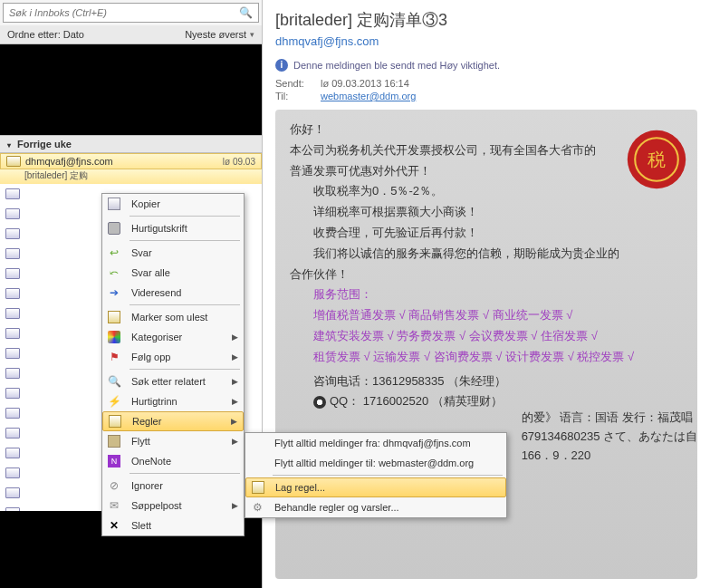 The image size is (710, 588). I want to click on redacted-area, so click(130, 90).